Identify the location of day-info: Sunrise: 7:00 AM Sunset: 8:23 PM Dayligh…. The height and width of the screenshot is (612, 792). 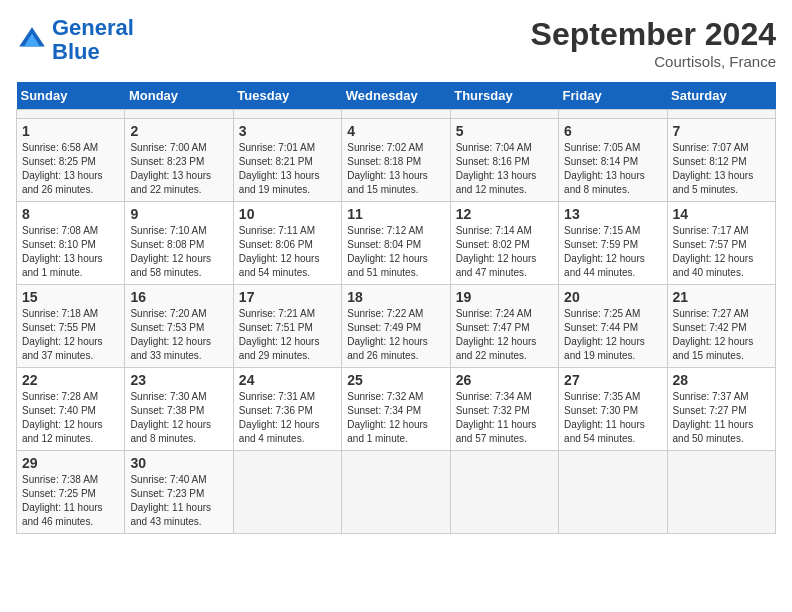
(178, 169).